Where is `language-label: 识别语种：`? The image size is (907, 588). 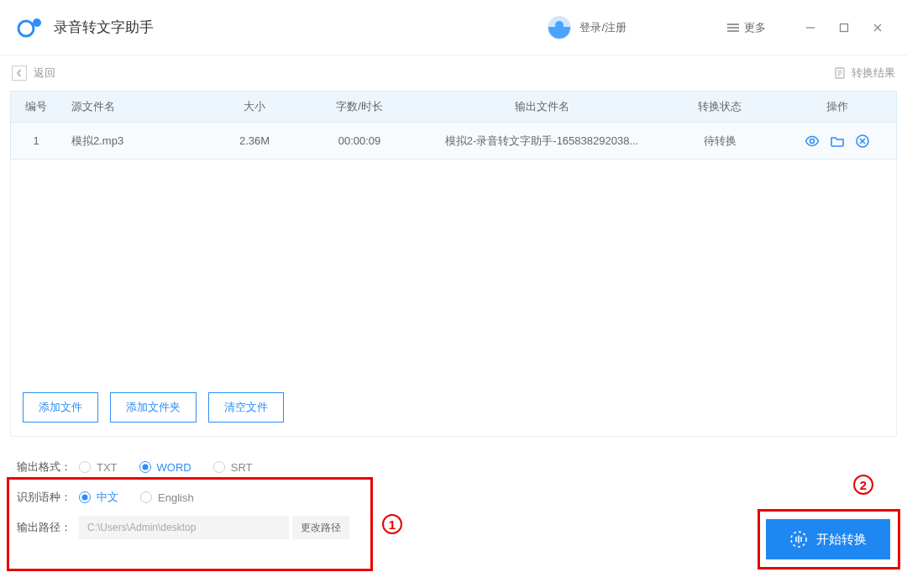 language-label: 识别语种： is located at coordinates (48, 497).